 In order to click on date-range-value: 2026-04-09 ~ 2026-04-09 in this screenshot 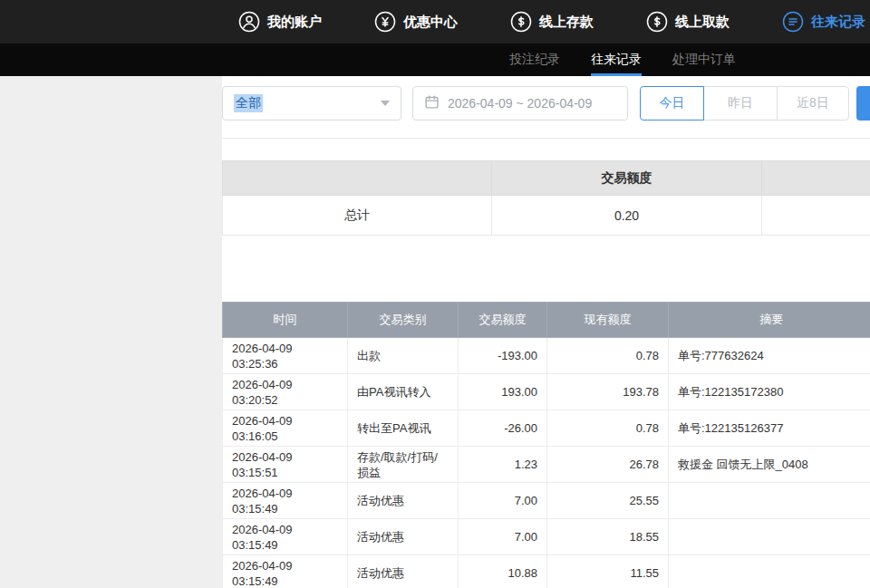, I will do `click(520, 103)`.